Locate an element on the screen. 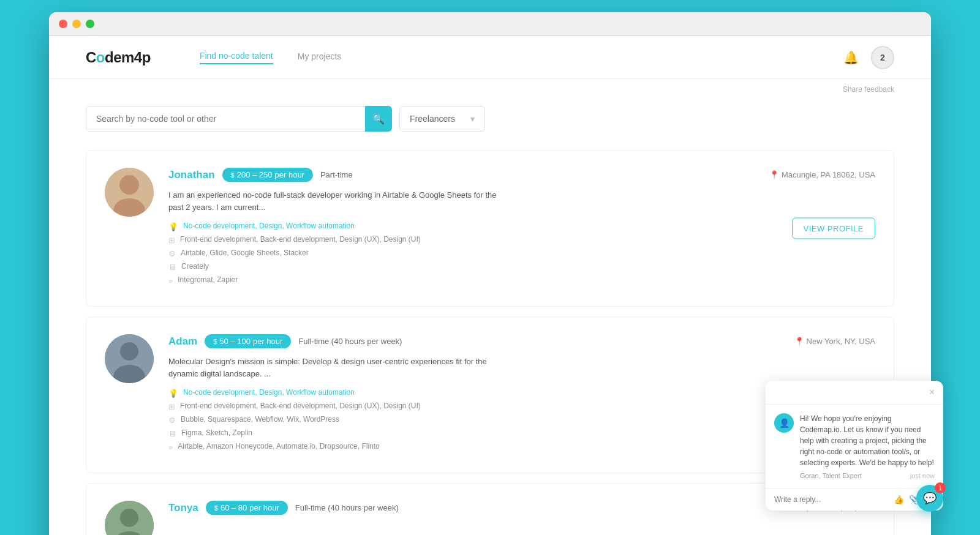 The height and width of the screenshot is (535, 980). skills-secondary-adam: Front-end development, Back-end developm… is located at coordinates (300, 406).